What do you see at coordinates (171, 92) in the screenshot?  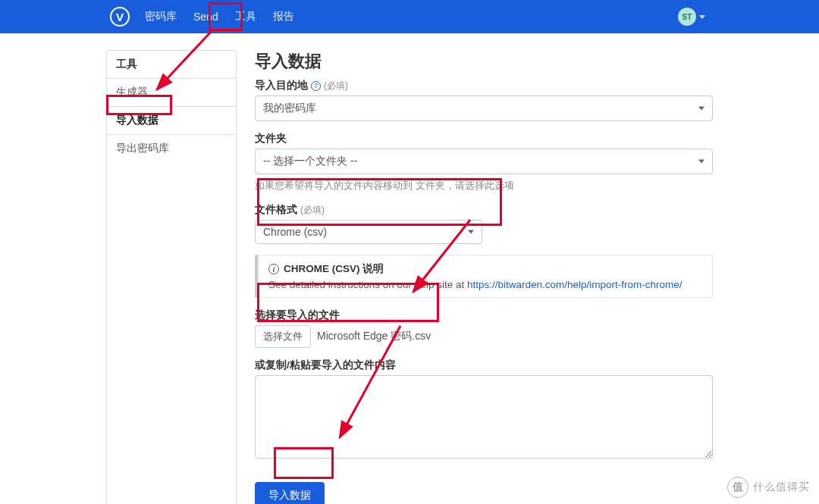 I see `sidebar-item-generator: 生成器` at bounding box center [171, 92].